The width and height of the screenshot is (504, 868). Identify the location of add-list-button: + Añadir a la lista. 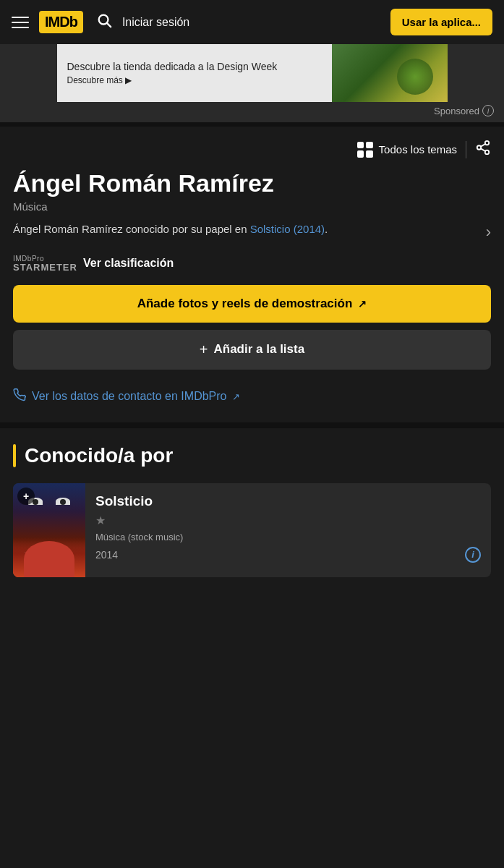
(252, 350).